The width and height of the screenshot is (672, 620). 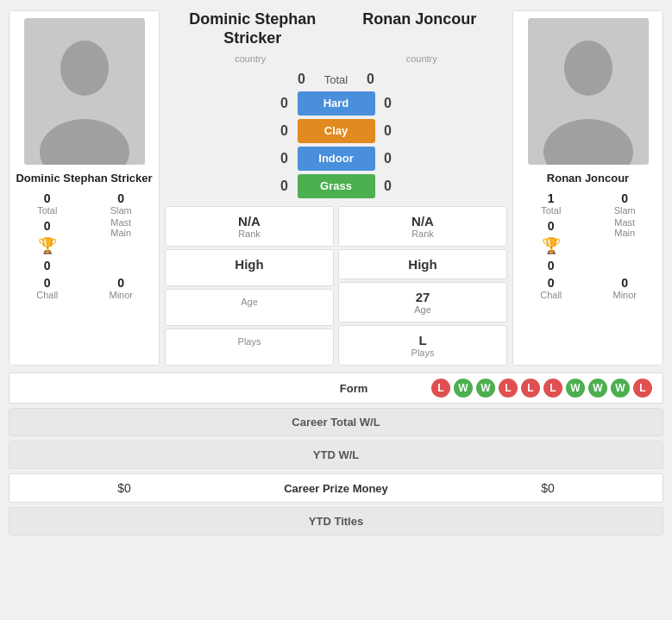 I want to click on right-high-box: High, so click(x=423, y=264).